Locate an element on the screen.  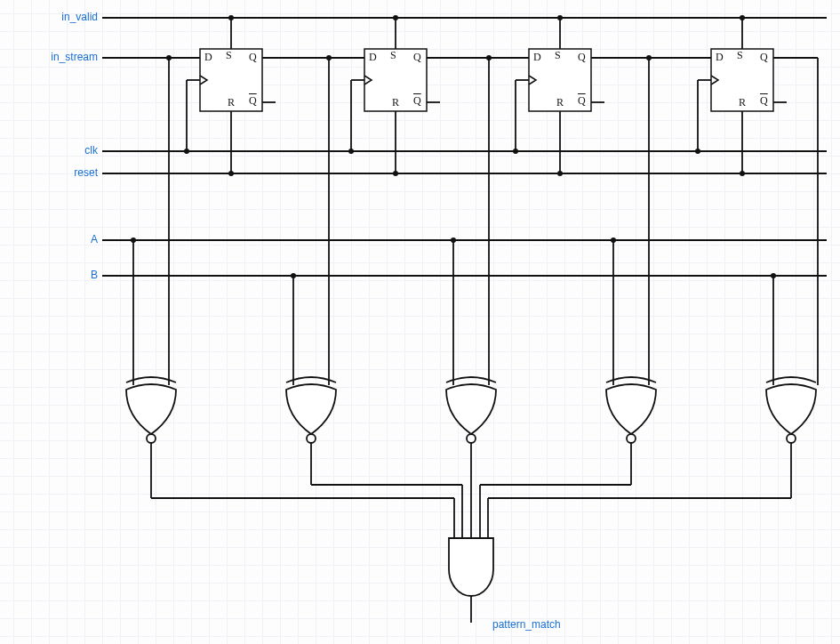
ff3-S: S is located at coordinates (558, 55).